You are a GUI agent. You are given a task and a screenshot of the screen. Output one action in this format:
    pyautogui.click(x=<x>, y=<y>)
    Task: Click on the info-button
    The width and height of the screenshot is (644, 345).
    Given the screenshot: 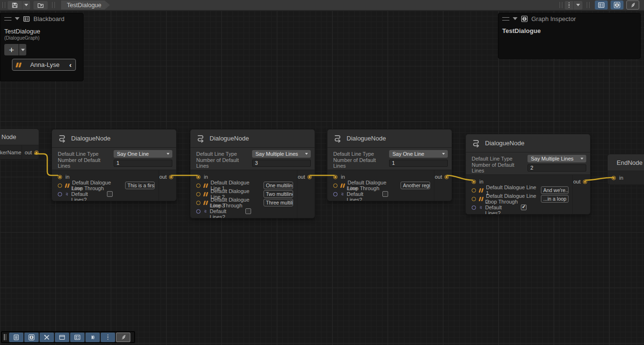 What is the action you would take?
    pyautogui.click(x=32, y=337)
    